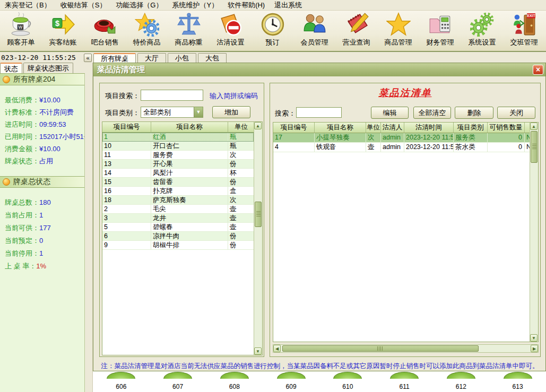  I want to click on status-row: 进店时间：09:59:53, so click(45, 124).